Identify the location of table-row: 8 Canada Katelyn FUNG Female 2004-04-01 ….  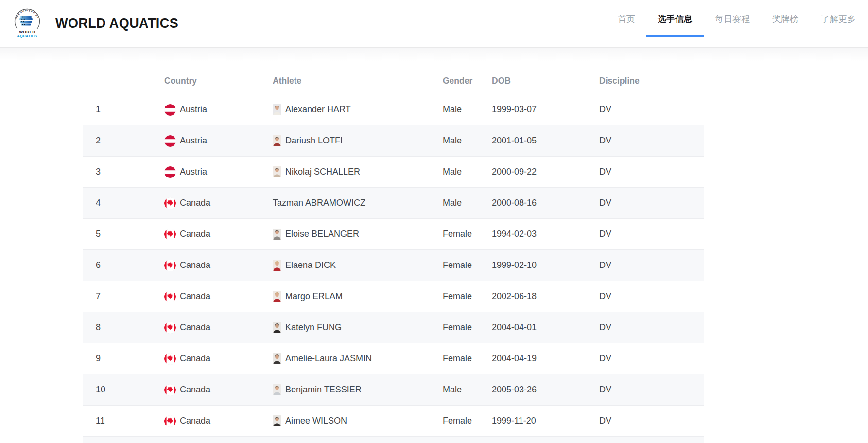
(394, 328).